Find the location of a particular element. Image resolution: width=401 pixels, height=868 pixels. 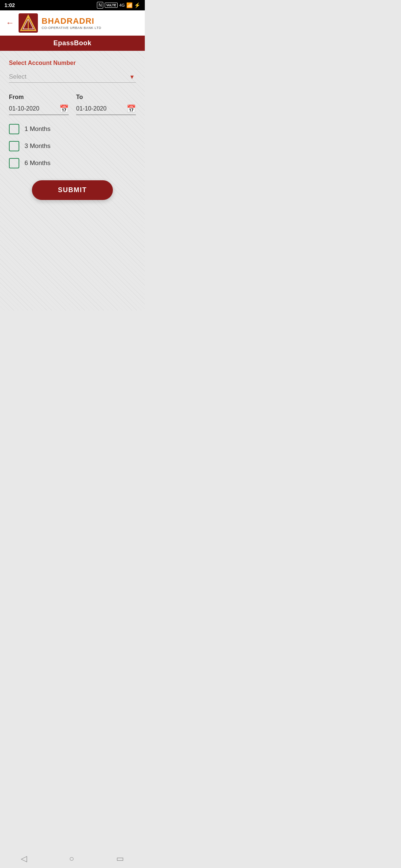

checkbox-1-months-label: 1 Months is located at coordinates (38, 129).